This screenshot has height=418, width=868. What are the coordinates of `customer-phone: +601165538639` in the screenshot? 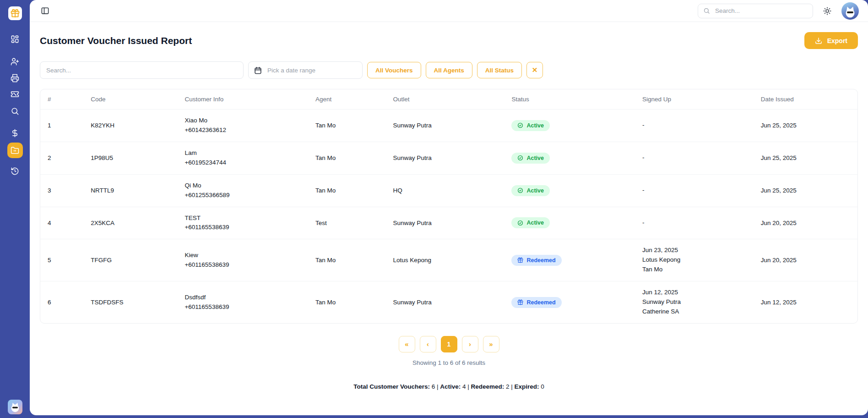 It's located at (244, 265).